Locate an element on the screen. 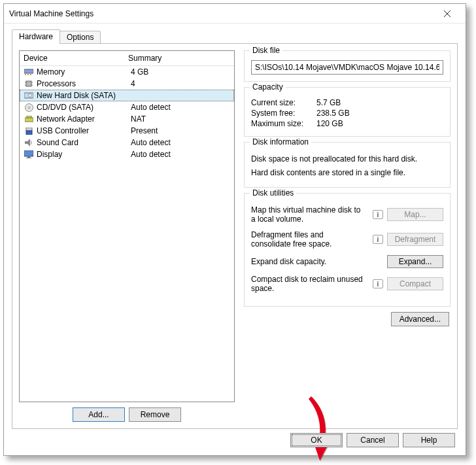  device-name: Sound Card is located at coordinates (82, 143).